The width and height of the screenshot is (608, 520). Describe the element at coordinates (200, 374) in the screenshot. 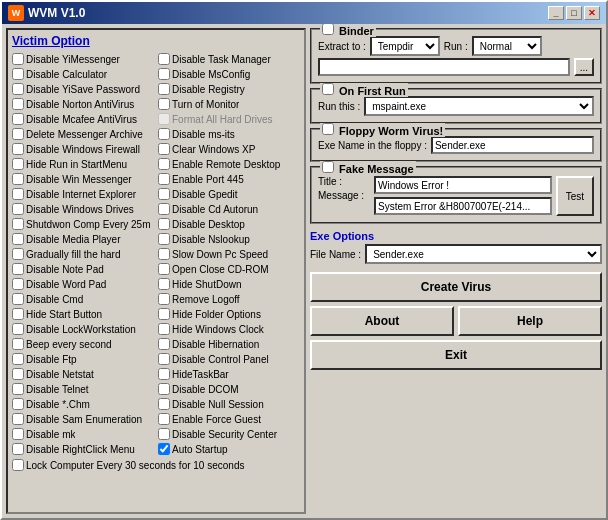

I see `hide-taskbar-label: HideTaskBar` at that location.